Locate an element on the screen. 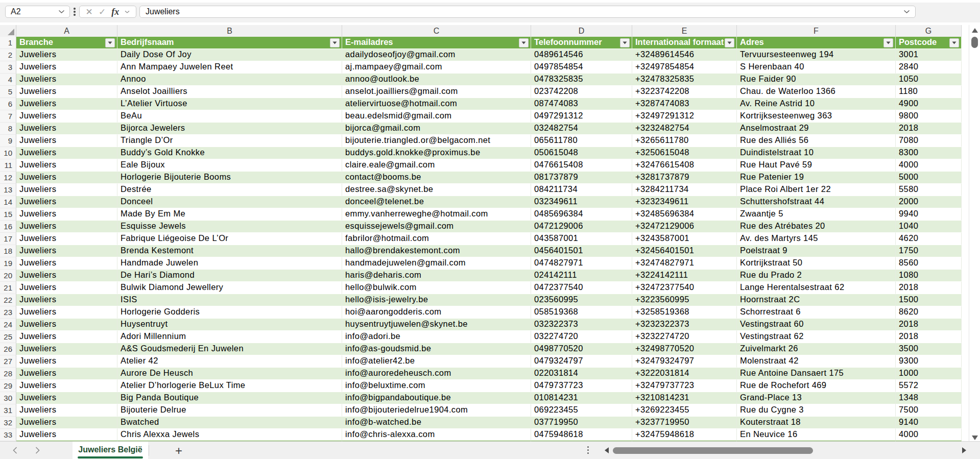 The image size is (980, 459). cell: L’Atelier Virtuose is located at coordinates (230, 104).